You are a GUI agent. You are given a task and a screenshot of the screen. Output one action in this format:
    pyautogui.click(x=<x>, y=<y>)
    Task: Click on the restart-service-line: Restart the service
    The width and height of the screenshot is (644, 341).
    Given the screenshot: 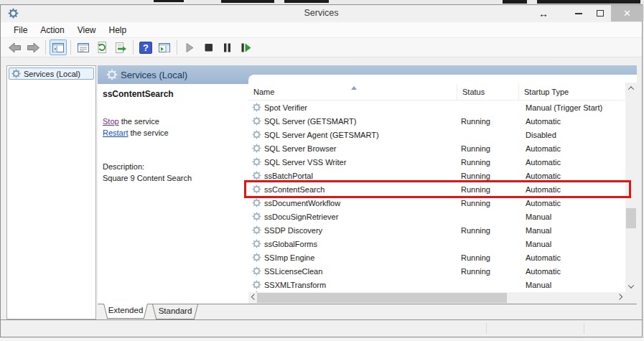 What is the action you would take?
    pyautogui.click(x=172, y=133)
    